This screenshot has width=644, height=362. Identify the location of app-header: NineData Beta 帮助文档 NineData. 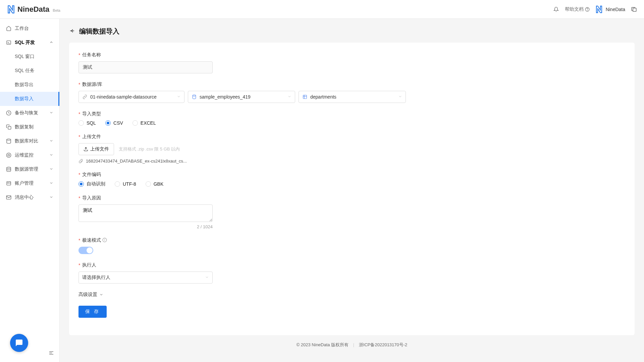
(322, 9).